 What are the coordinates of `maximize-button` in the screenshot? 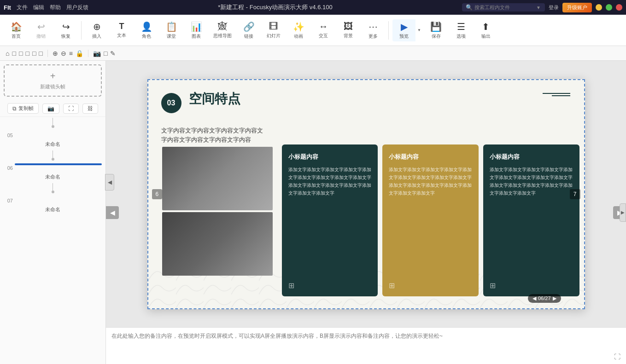 It's located at (609, 7).